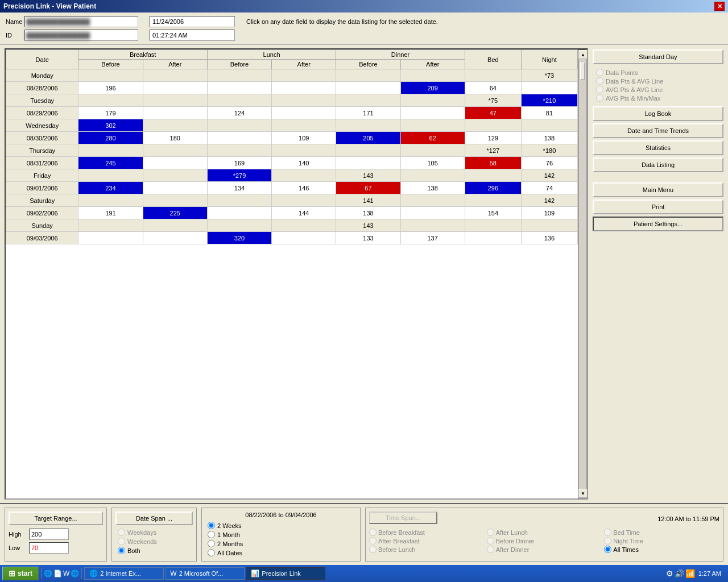 The image size is (728, 582). Describe the element at coordinates (432, 88) in the screenshot. I see `table-cell: 209` at that location.